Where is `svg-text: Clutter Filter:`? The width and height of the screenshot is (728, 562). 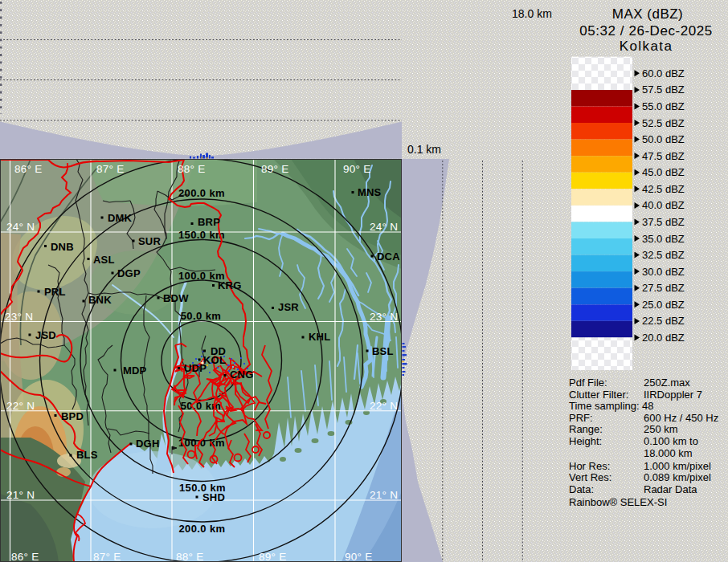
svg-text: Clutter Filter: is located at coordinates (599, 395).